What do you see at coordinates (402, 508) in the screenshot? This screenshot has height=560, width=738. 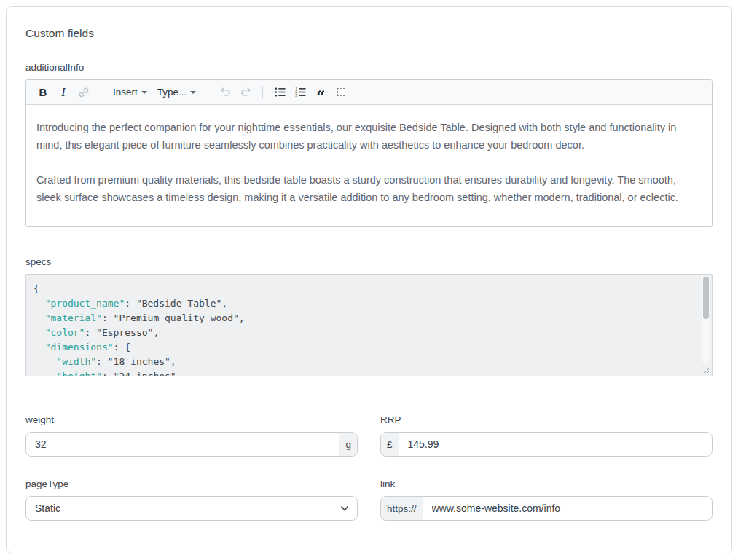 I see `protocol-prefix: https://` at bounding box center [402, 508].